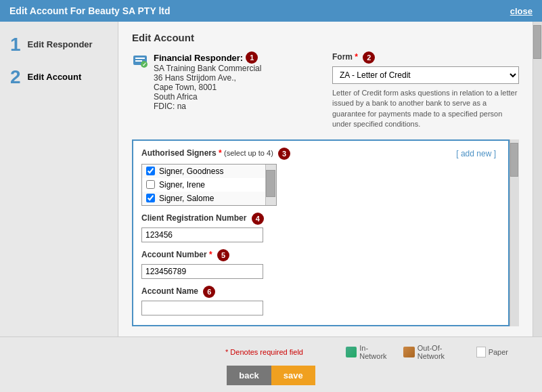  I want to click on responder-row: ✓ Financial Responder: 1 SA Training Ban…, so click(325, 91).